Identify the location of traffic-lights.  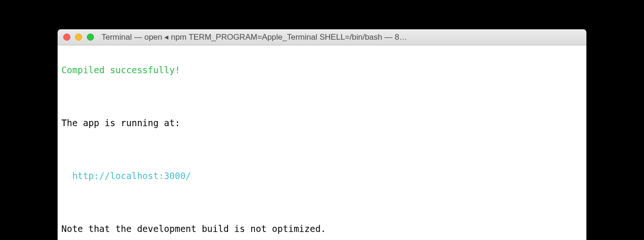
(78, 37).